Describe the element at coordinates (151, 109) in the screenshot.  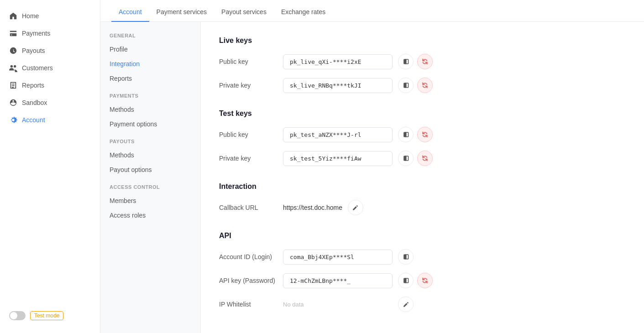
I see `sub-nav-item-methods: Methods` at that location.